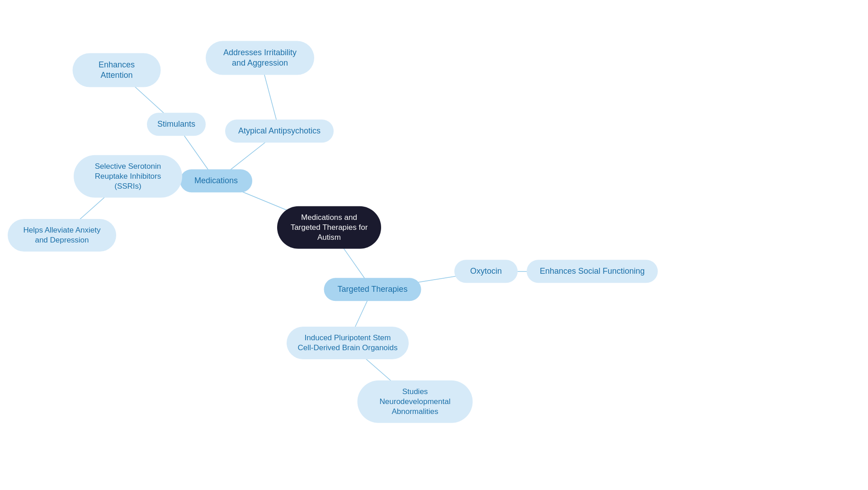  Describe the element at coordinates (117, 71) in the screenshot. I see `node-enhances-attention: Enhances Attention` at that location.